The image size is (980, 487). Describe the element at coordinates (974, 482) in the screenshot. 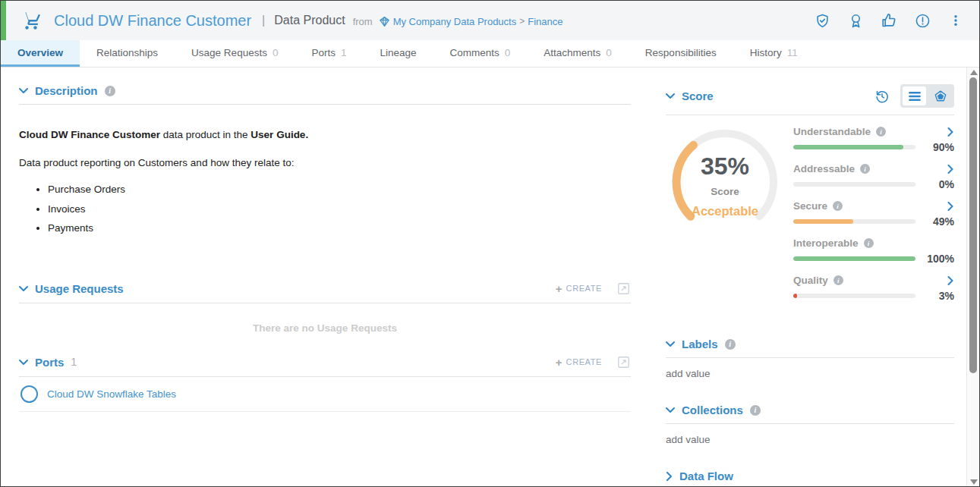

I see `scroll-down-arrow` at that location.